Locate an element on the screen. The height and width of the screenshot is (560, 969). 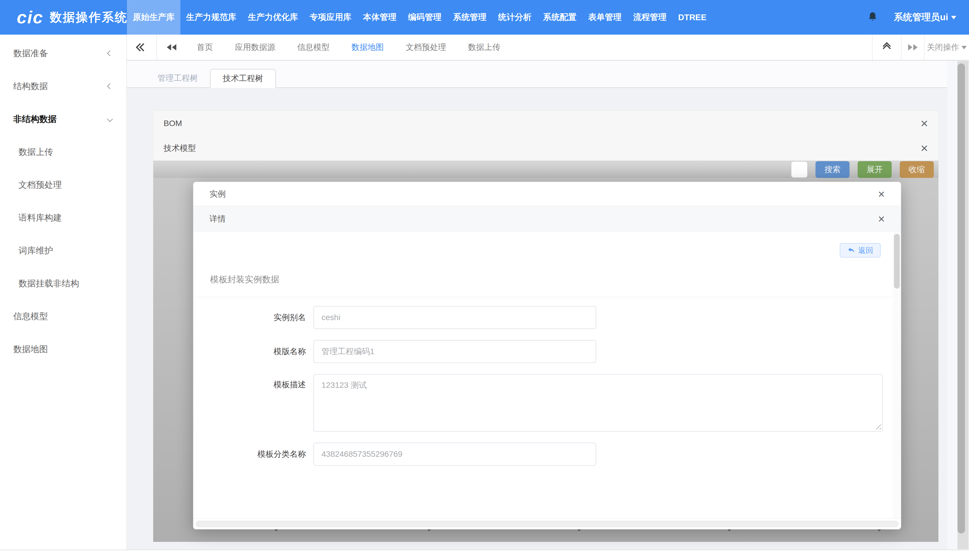
brand-logo: cic is located at coordinates (30, 17).